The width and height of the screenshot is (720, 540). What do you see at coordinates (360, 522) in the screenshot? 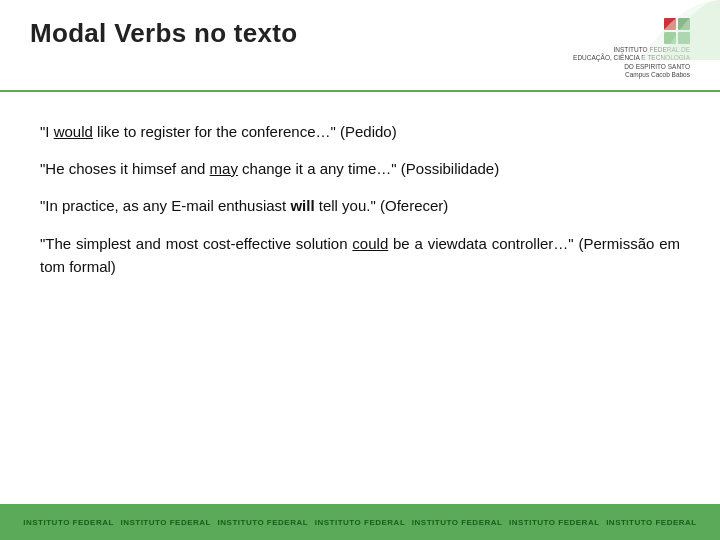
I see `footer-label-4: INSTITUTO FEDERAL` at bounding box center [360, 522].